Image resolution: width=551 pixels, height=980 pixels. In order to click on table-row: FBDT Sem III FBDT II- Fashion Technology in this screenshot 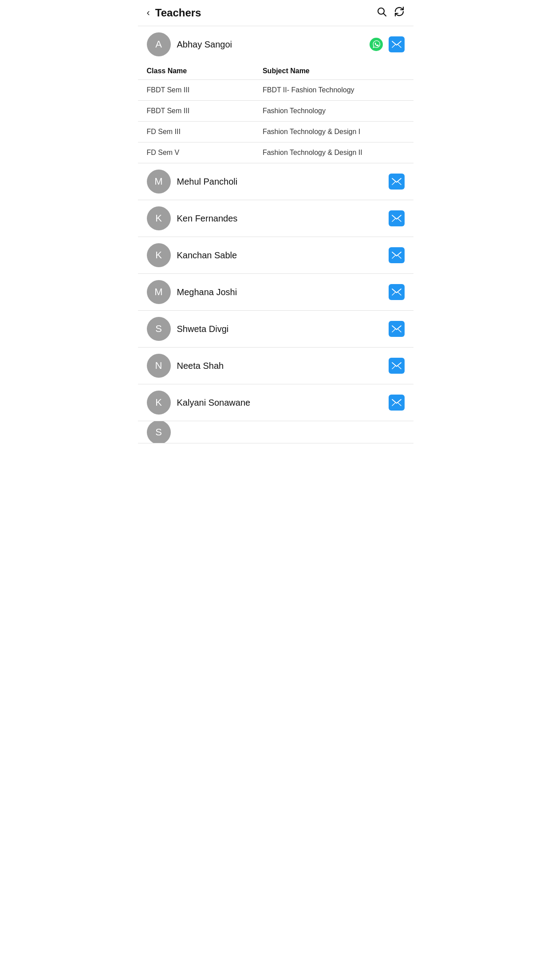, I will do `click(276, 91)`.